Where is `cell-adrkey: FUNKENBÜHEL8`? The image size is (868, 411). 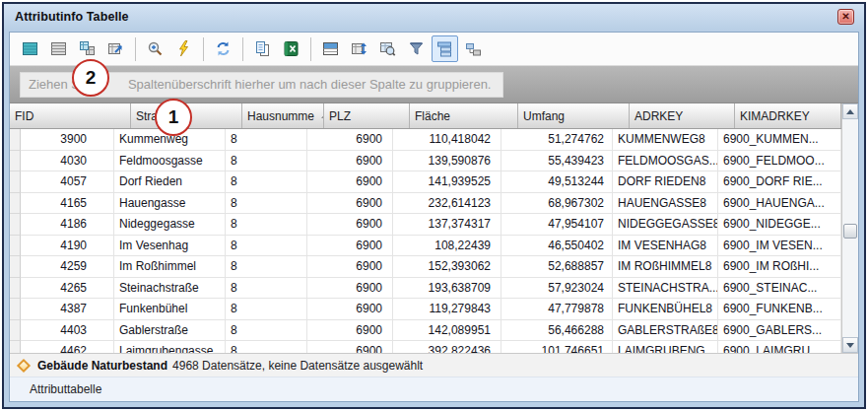 cell-adrkey: FUNKENBÜHEL8 is located at coordinates (666, 309).